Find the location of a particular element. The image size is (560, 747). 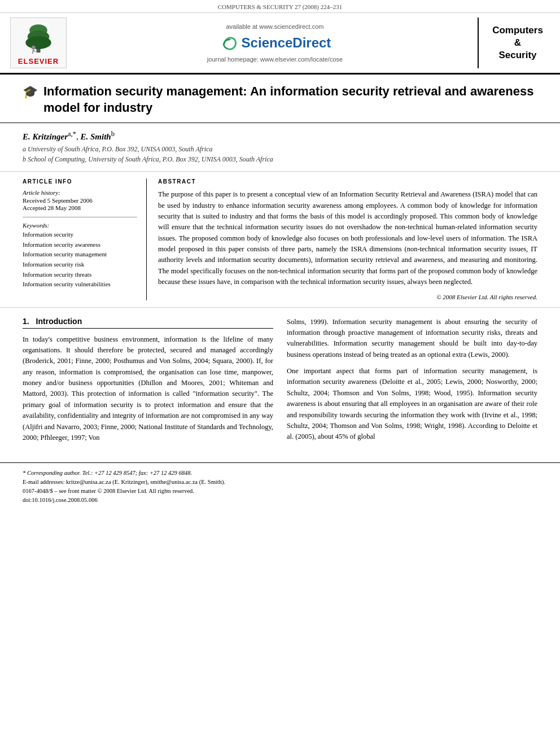

journal-homepage: journal homepage: www.elsevier.com/locat… is located at coordinates (275, 59).